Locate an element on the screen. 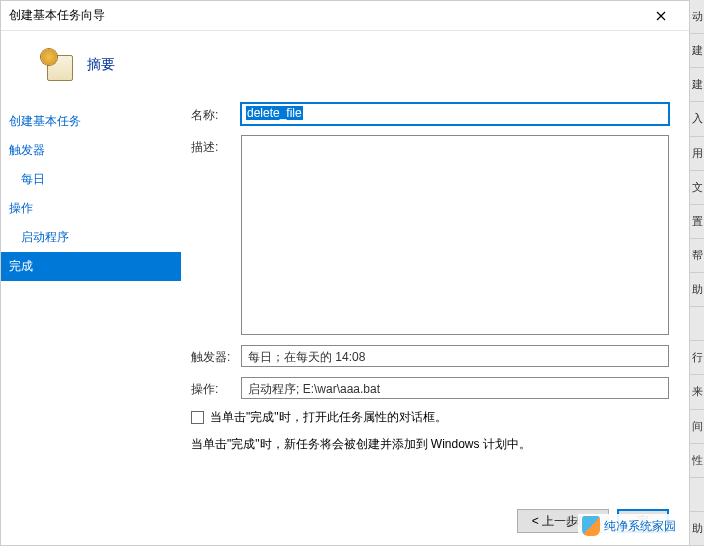 The width and height of the screenshot is (704, 546). name-input: delete_file is located at coordinates (455, 114).